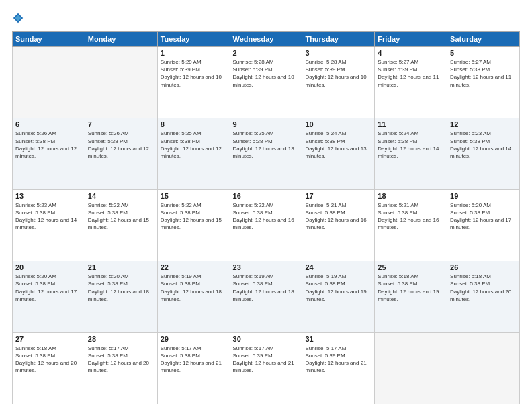 This screenshot has width=532, height=411. Describe the element at coordinates (266, 83) in the screenshot. I see `calendar-cell: 2Sunrise: 5:28 AMSunset: 5:39 PMDaylight…` at that location.